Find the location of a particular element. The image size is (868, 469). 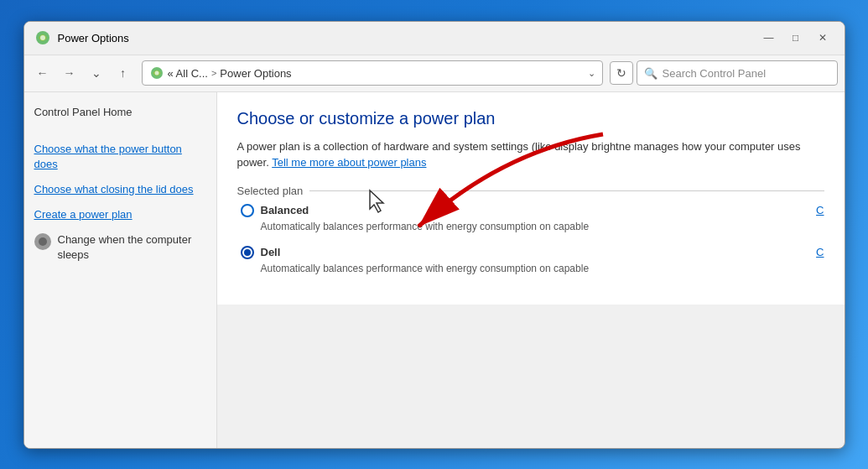

up-button: ↑ is located at coordinates (123, 73).